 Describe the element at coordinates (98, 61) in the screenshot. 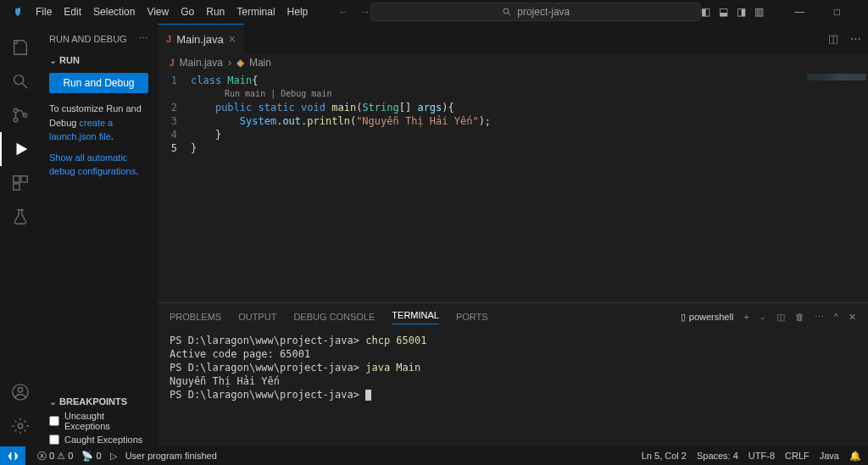

I see `section-run: RUN` at that location.